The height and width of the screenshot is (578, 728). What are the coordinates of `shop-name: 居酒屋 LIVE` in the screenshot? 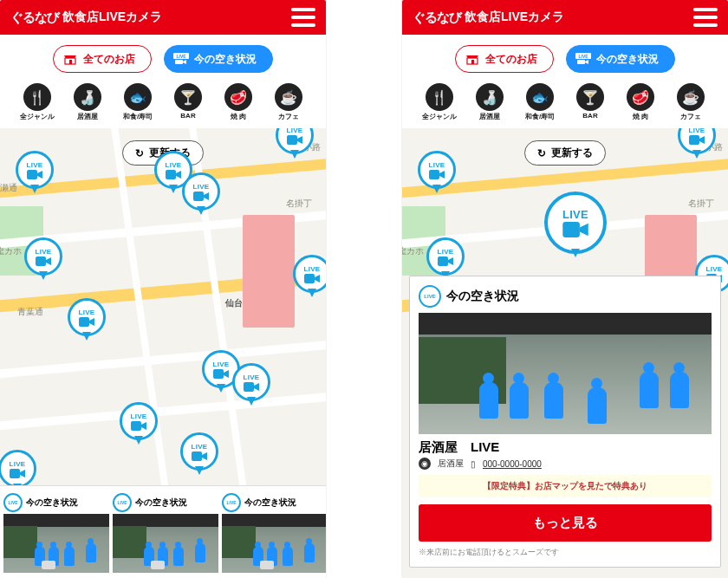 It's located at (565, 447).